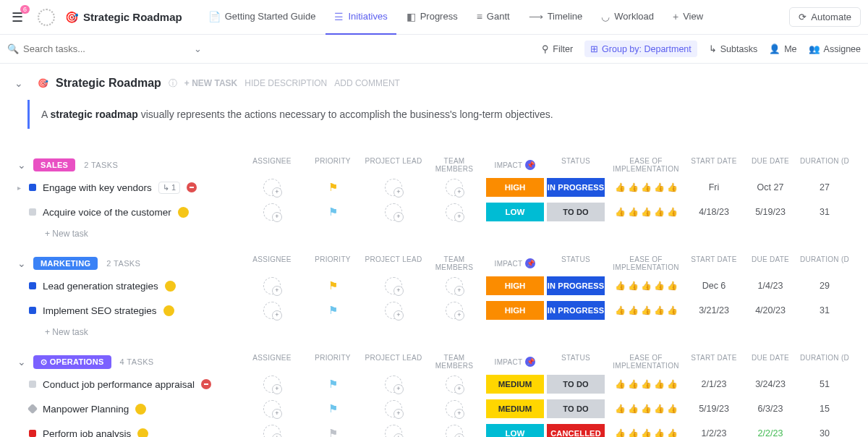 This screenshot has width=868, height=437. I want to click on tab-initiatives: ☰Initiatives, so click(360, 17).